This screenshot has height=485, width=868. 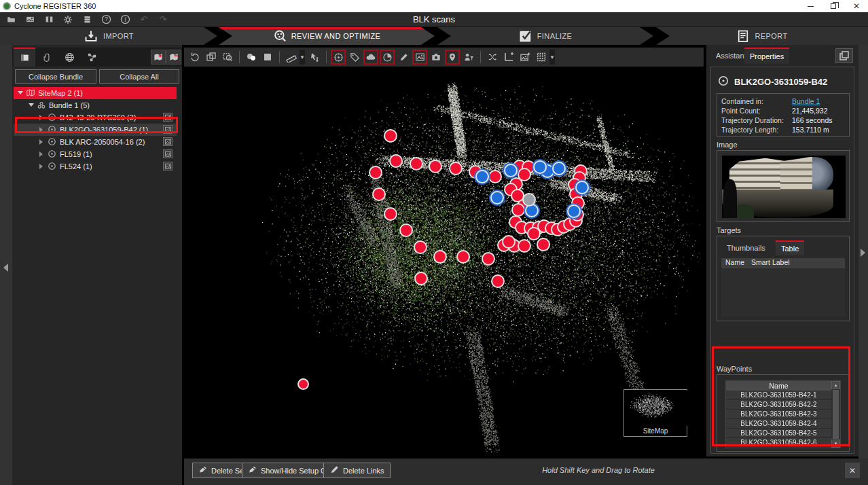 I want to click on links-graph-tab, so click(x=92, y=57).